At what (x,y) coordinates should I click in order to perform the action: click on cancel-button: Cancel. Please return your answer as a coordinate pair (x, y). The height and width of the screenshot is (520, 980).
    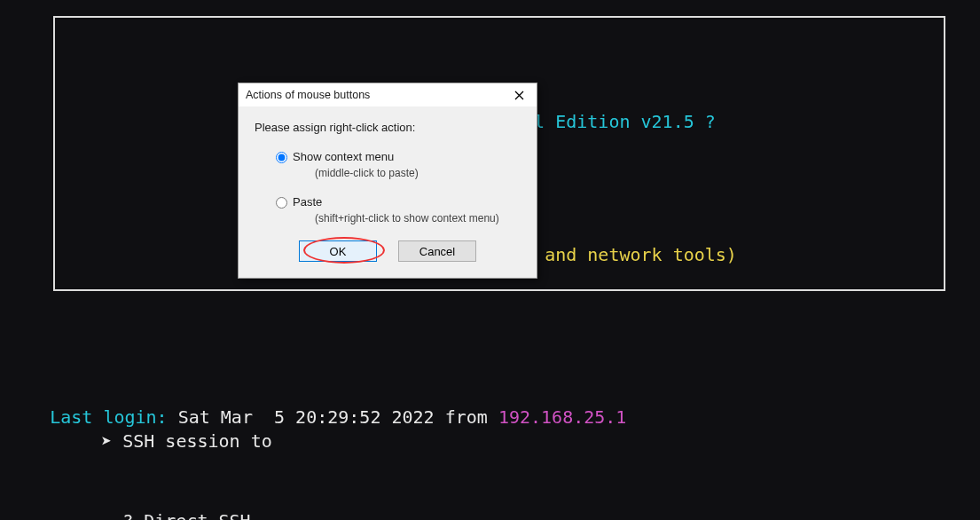
    Looking at the image, I should click on (437, 251).